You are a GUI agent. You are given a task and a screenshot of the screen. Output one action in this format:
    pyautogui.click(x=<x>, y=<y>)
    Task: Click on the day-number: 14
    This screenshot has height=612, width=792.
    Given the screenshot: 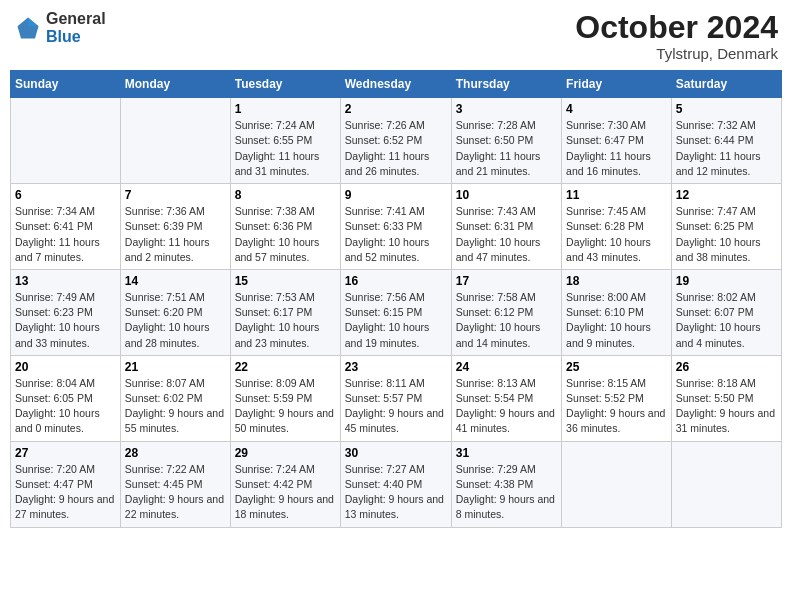 What is the action you would take?
    pyautogui.click(x=176, y=281)
    